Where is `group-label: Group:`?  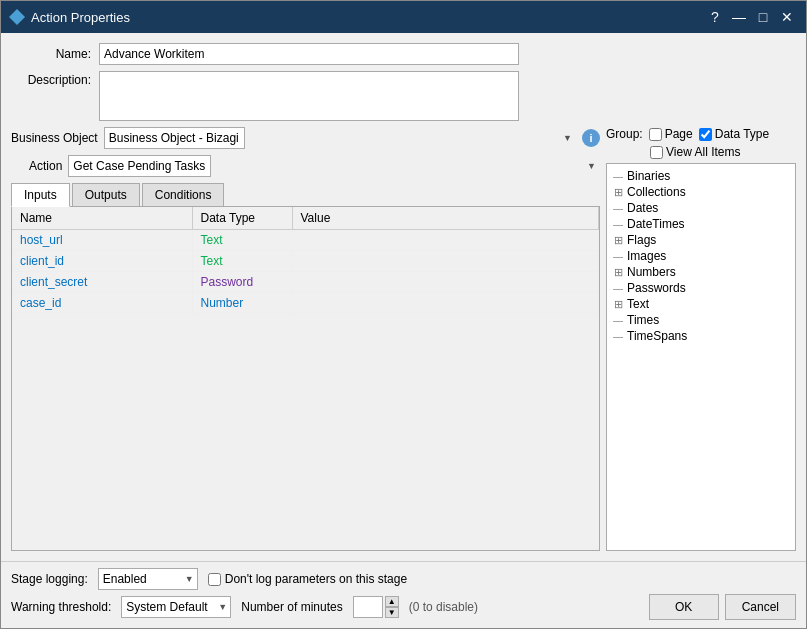
group-label: Group: is located at coordinates (624, 134).